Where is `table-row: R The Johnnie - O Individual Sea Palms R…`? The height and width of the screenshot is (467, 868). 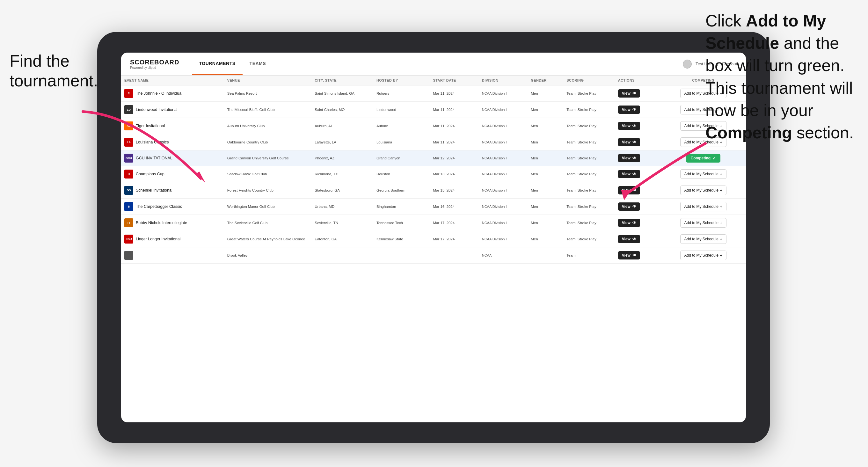
table-row: R The Johnnie - O Individual Sea Palms R… is located at coordinates (433, 94).